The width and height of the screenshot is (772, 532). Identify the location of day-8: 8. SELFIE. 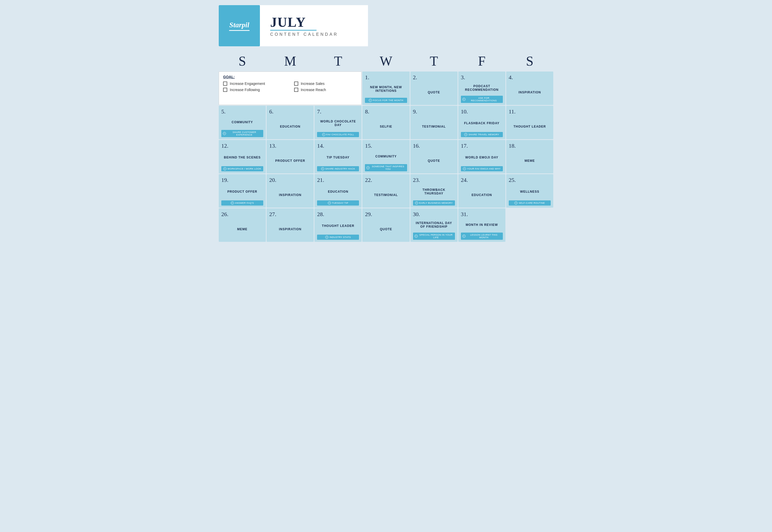
(386, 123).